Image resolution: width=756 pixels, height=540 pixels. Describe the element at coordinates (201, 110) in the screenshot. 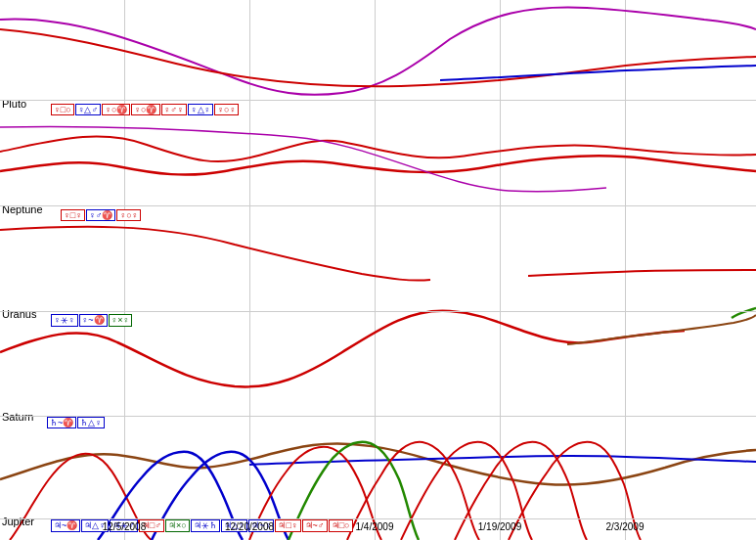

I see `badge: ♀△♀` at that location.